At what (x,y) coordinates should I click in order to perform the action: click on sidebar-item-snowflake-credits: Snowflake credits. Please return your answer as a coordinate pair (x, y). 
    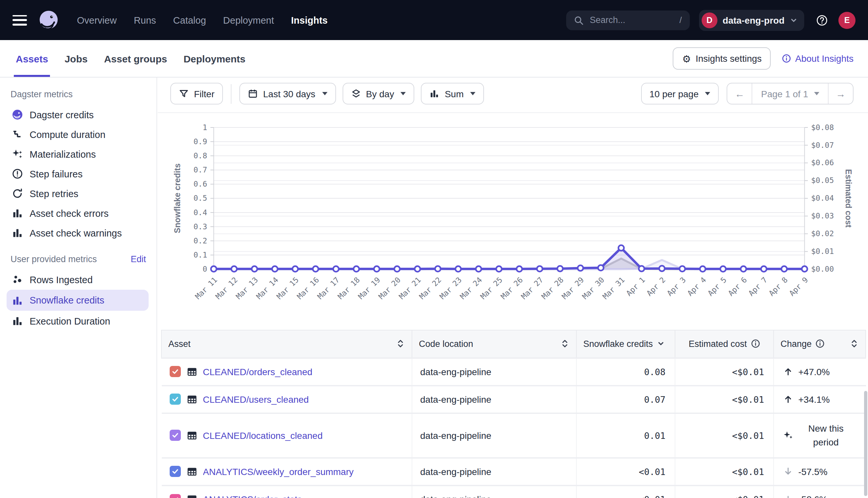
    Looking at the image, I should click on (77, 300).